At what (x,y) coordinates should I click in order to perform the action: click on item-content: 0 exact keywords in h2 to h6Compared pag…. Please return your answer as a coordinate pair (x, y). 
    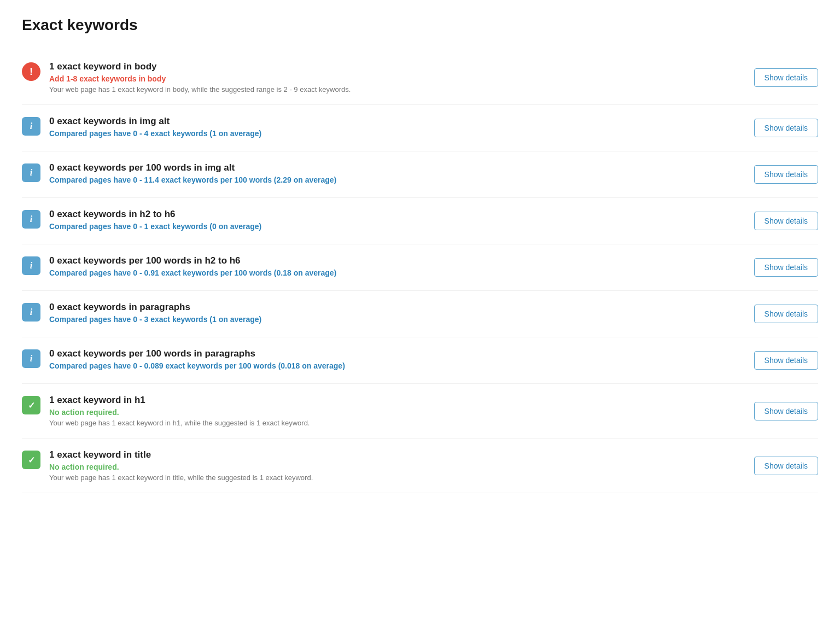
    Looking at the image, I should click on (392, 221).